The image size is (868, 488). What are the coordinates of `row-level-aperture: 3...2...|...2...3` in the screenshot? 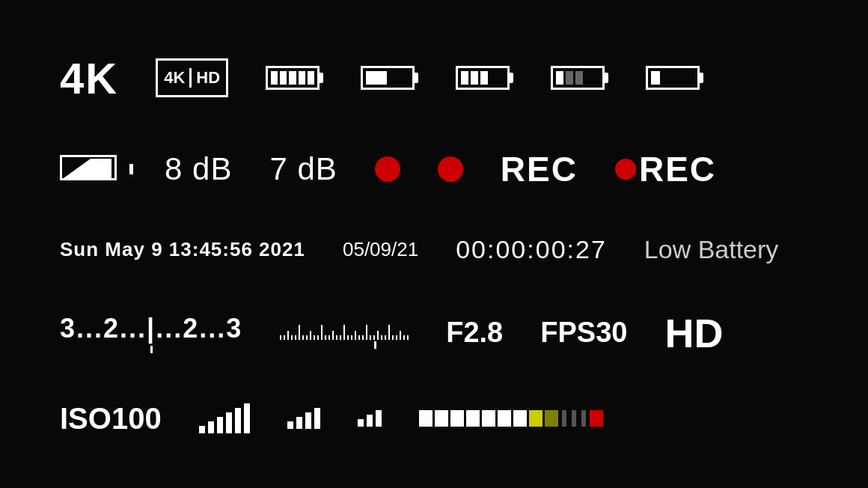 It's located at (434, 333).